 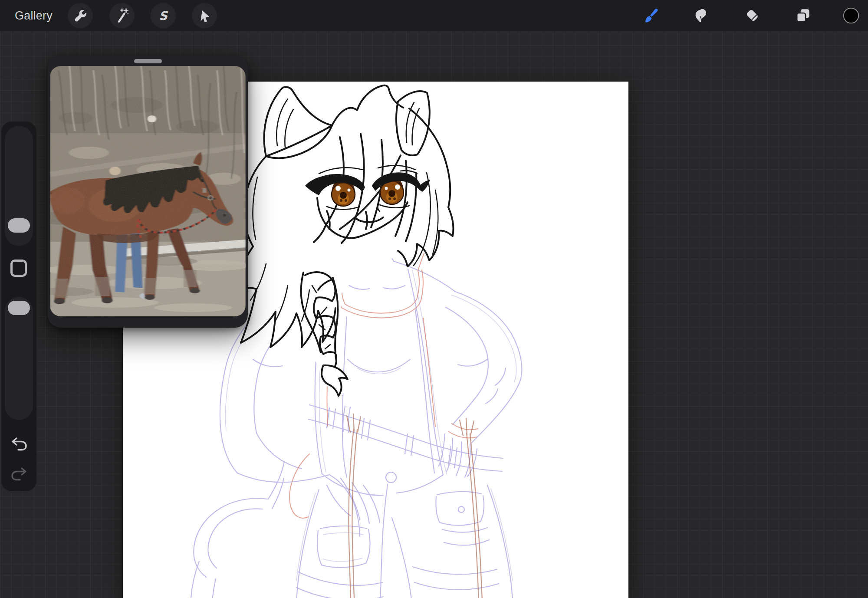 I want to click on brush-opacity-slider, so click(x=19, y=358).